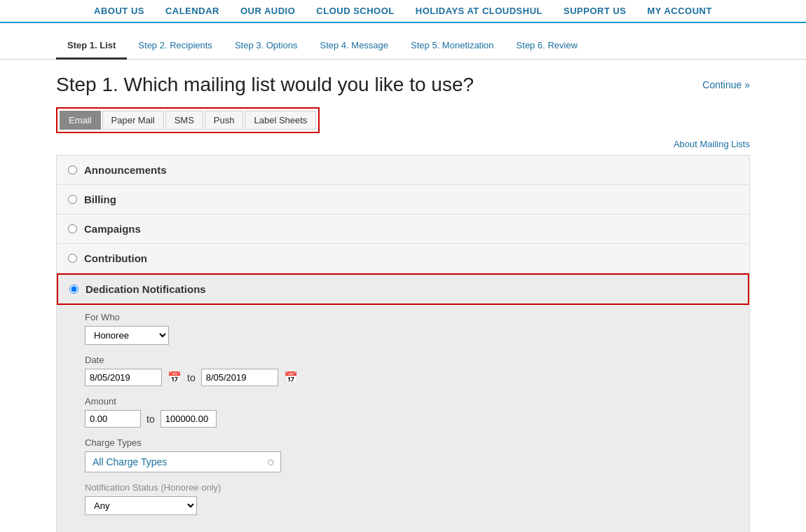  I want to click on for-who-select: Honoree Donor Both, so click(127, 335).